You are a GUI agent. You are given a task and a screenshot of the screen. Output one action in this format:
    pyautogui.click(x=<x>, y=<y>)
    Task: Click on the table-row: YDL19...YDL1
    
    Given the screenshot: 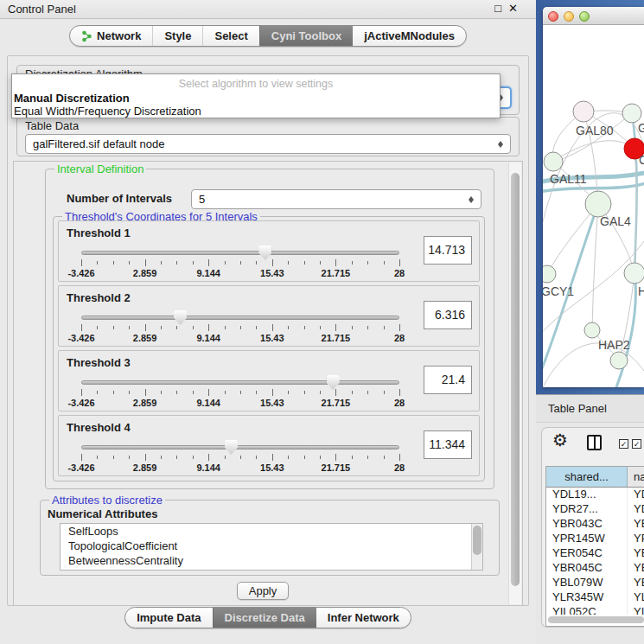 What is the action you would take?
    pyautogui.click(x=595, y=494)
    